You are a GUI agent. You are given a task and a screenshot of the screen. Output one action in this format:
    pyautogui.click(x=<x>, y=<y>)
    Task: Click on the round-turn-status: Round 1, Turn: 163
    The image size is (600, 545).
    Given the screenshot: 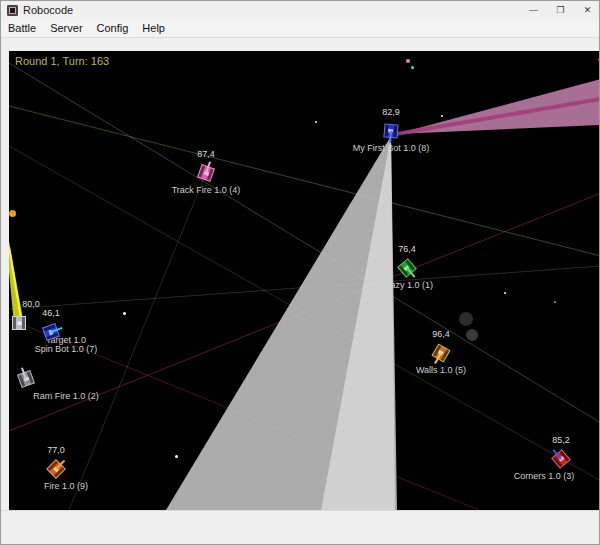 What is the action you would take?
    pyautogui.click(x=62, y=61)
    